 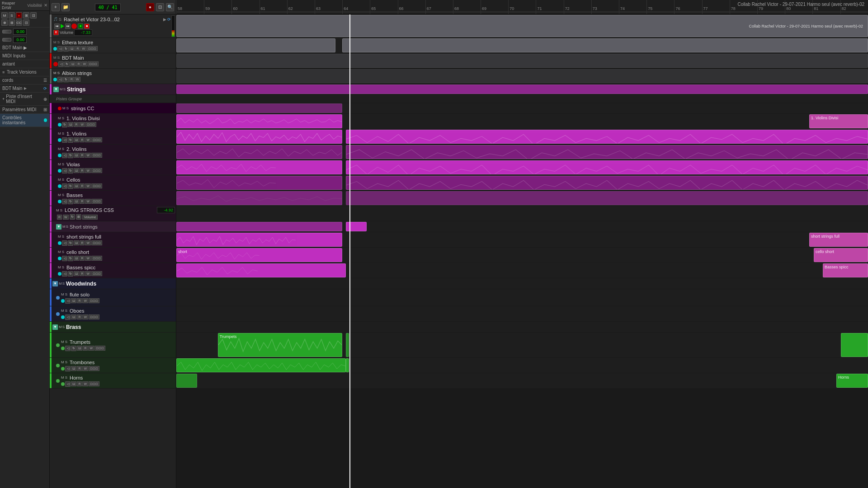 What do you see at coordinates (78, 80) in the screenshot?
I see `track-albion-w: W` at bounding box center [78, 80].